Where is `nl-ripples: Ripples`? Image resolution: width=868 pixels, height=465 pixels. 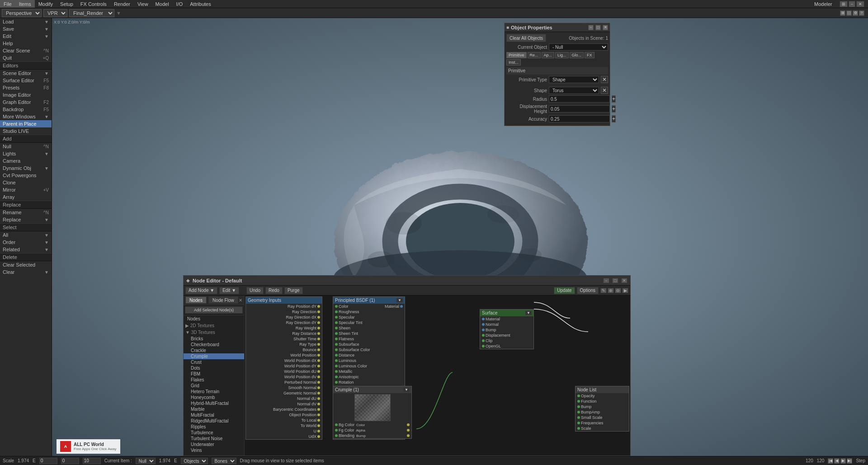 nl-ripples: Ripples is located at coordinates (214, 427).